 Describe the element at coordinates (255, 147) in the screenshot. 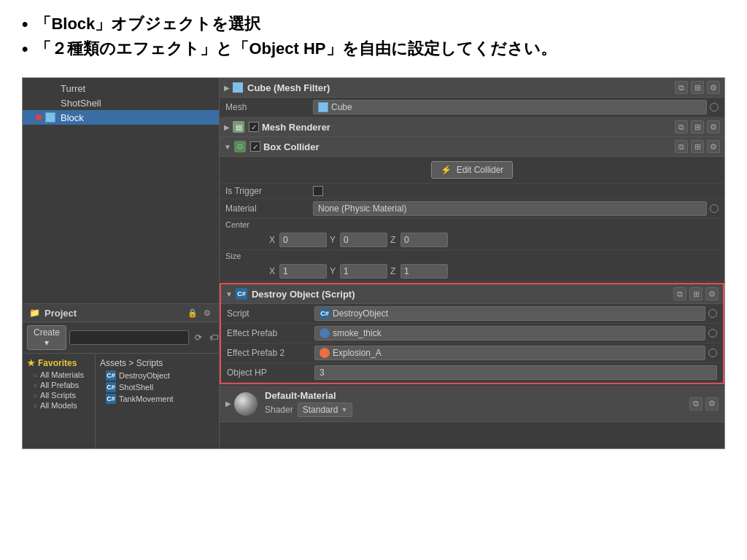

I see `box-collider-checkbox` at that location.